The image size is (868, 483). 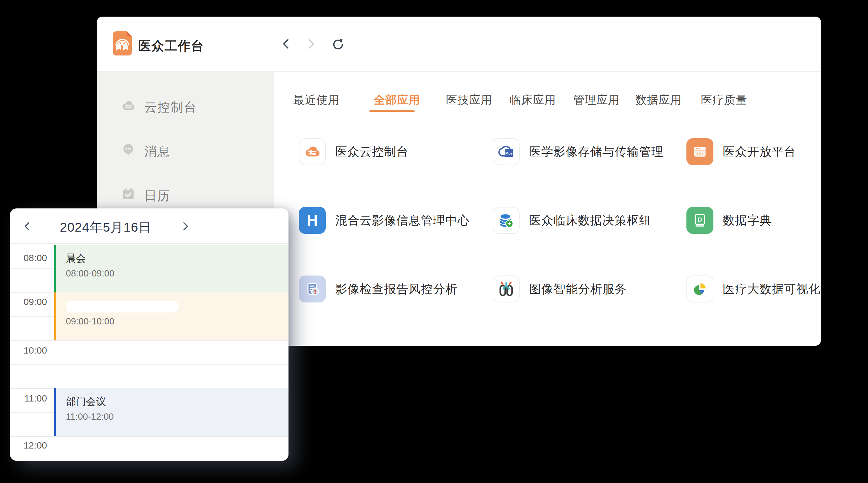 I want to click on time-label: 10:00, so click(x=29, y=350).